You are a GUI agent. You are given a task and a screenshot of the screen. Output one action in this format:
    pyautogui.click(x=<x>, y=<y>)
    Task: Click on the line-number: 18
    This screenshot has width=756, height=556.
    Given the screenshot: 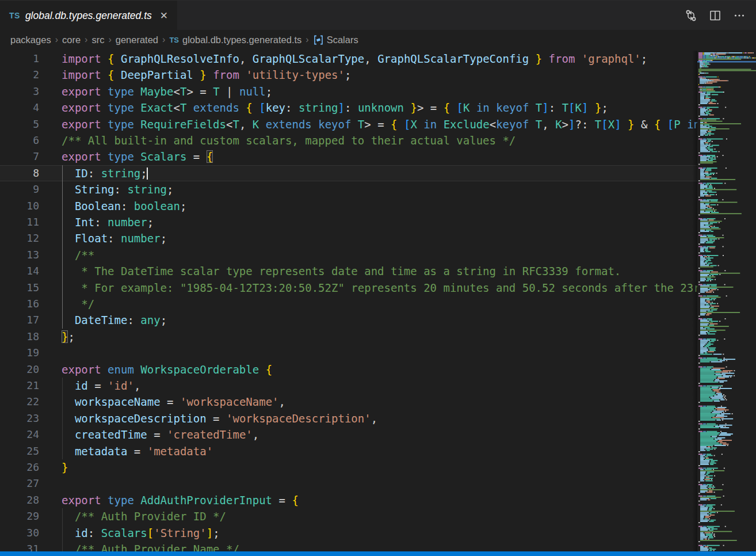 What is the action you would take?
    pyautogui.click(x=20, y=337)
    